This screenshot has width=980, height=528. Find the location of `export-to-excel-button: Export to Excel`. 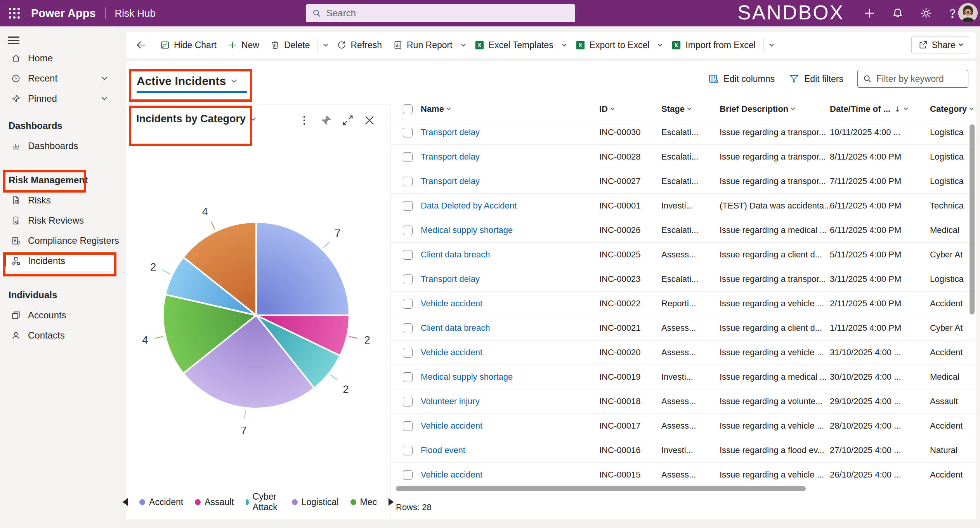

export-to-excel-button: Export to Excel is located at coordinates (612, 45).